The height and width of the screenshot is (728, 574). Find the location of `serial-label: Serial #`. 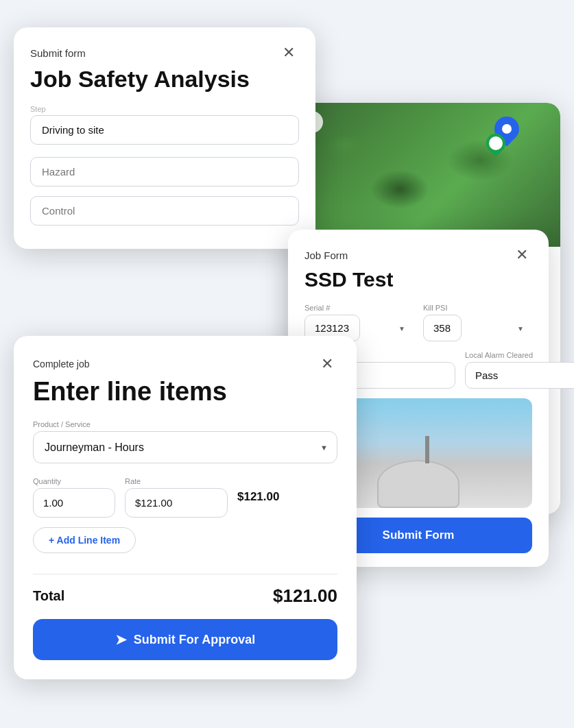

serial-label: Serial # is located at coordinates (359, 308).